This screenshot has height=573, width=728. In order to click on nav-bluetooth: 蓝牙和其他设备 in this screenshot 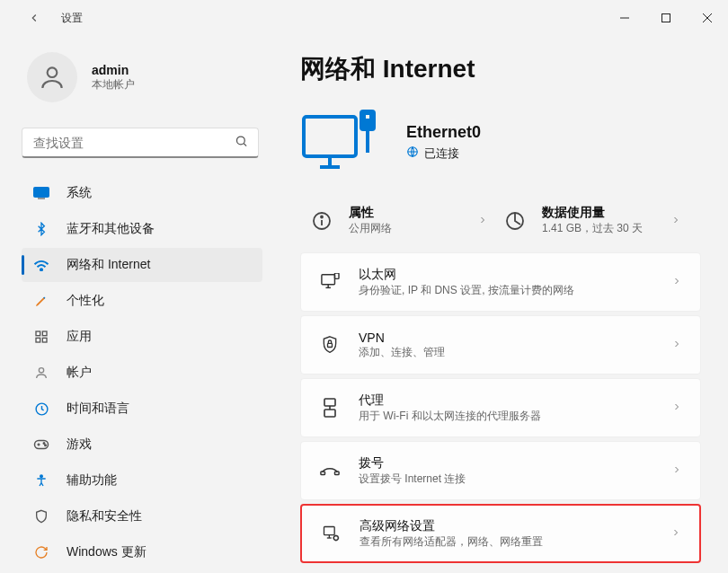, I will do `click(142, 229)`.